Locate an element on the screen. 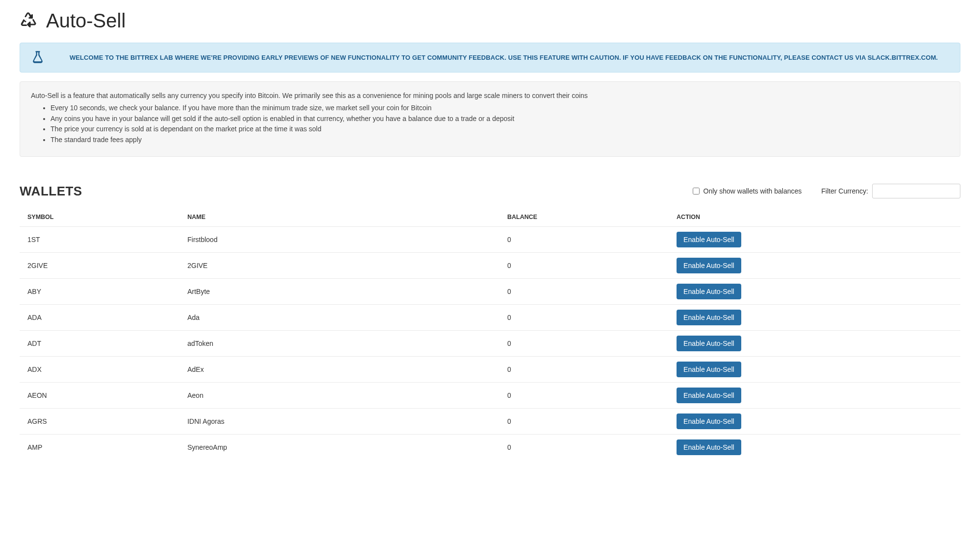  table-row: ADXAdEx0Enable Auto-Sell is located at coordinates (490, 369).